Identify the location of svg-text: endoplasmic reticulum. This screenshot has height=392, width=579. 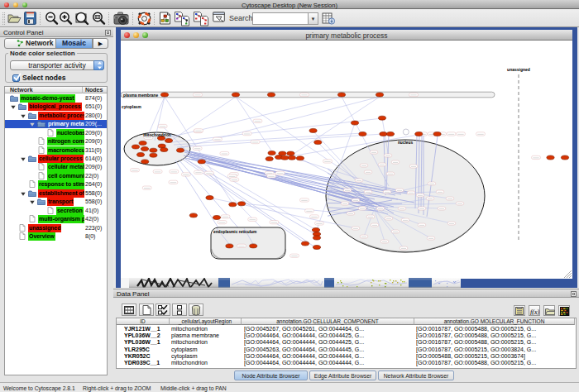
(235, 232).